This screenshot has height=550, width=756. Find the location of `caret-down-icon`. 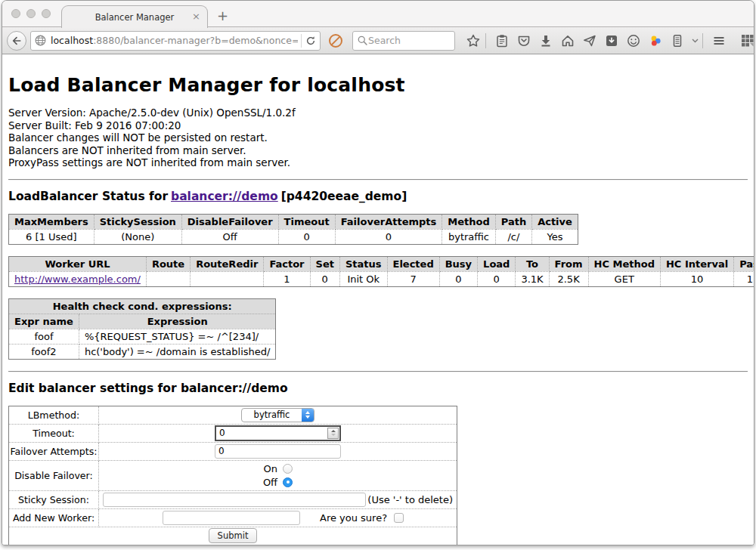

caret-down-icon is located at coordinates (695, 41).